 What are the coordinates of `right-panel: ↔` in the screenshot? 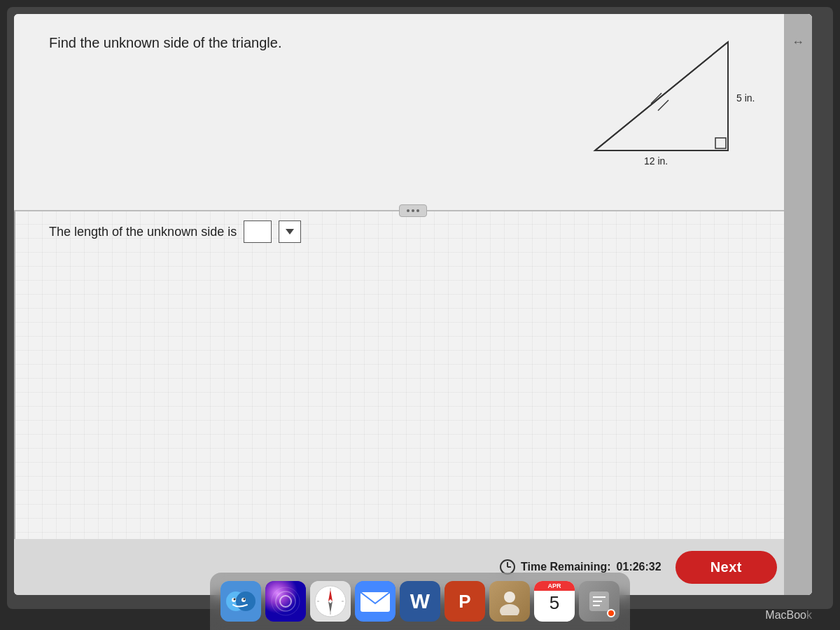 It's located at (798, 304).